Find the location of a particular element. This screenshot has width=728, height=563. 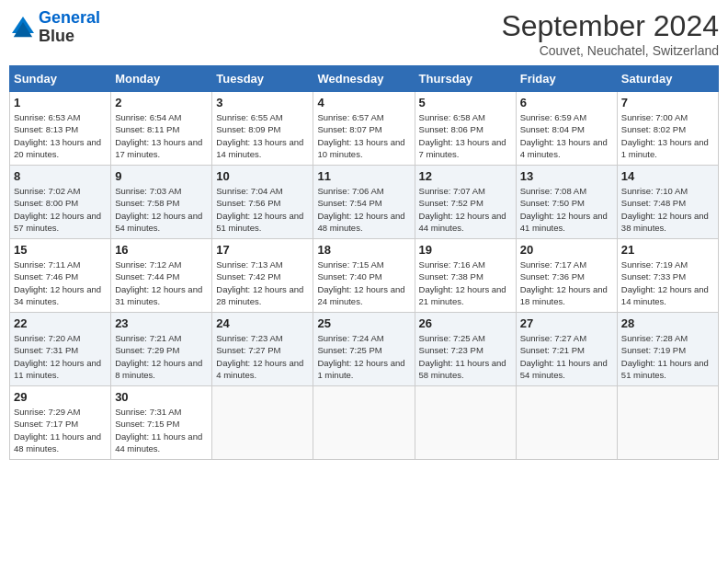

calendar-week-row: 15Sunrise: 7:11 AM Sunset: 7:46 PM Dayli… is located at coordinates (364, 276).